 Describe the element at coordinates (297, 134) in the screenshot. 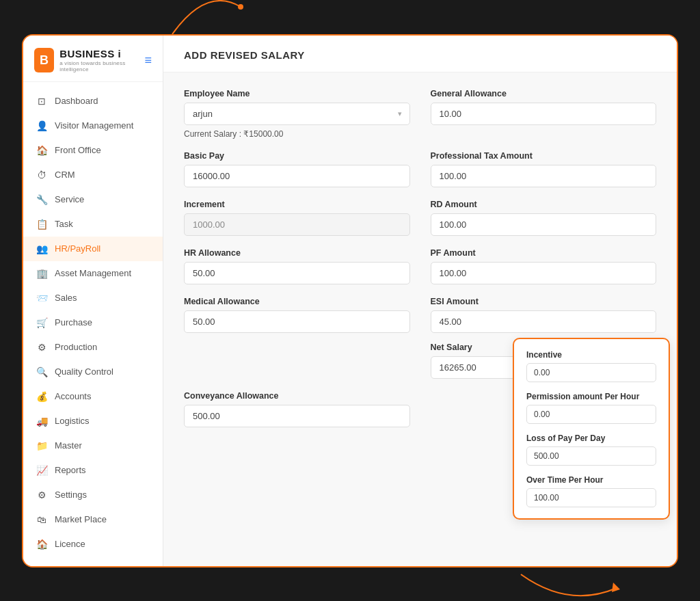

I see `current-salary-text: Current Salary : ₹15000.00` at that location.